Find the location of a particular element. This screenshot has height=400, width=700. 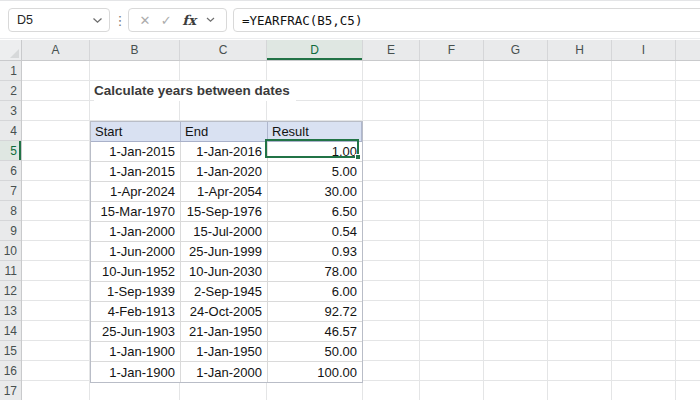

table-row-12: 1-Sep-19392-Sep-19456.00 is located at coordinates (226, 292).